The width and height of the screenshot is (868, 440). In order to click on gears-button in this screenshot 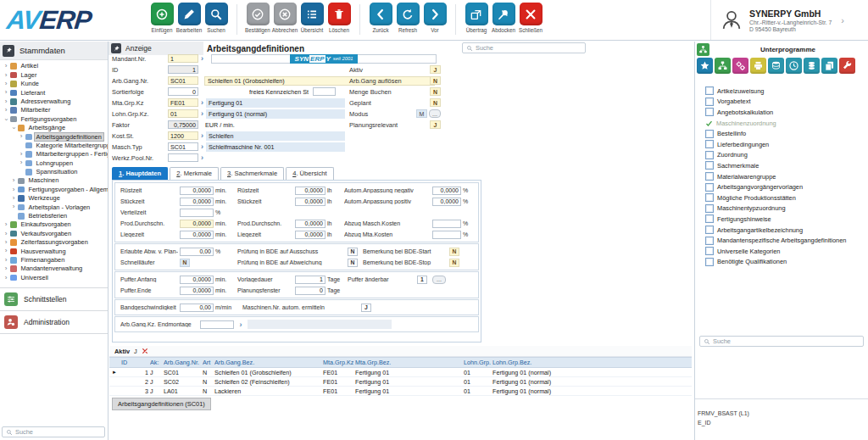, I will do `click(741, 66)`.